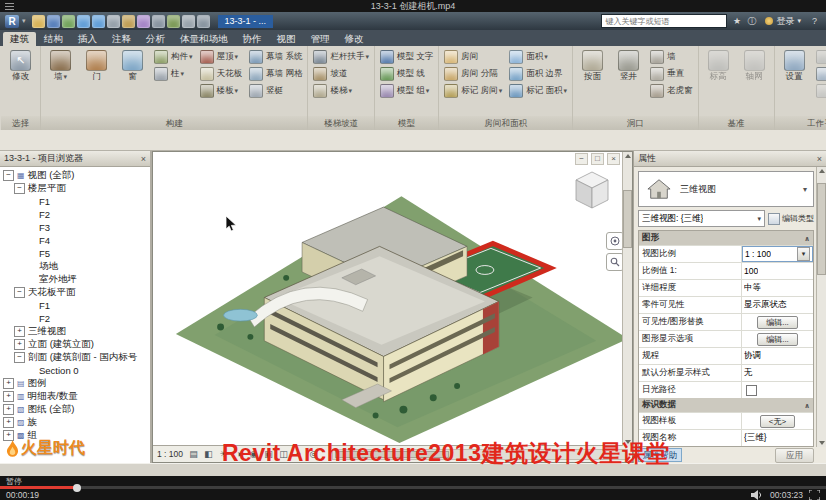 Image resolution: width=826 pixels, height=500 pixels. What do you see at coordinates (75, 332) in the screenshot?
I see `tree-item-3d-views: +三维视图` at bounding box center [75, 332].